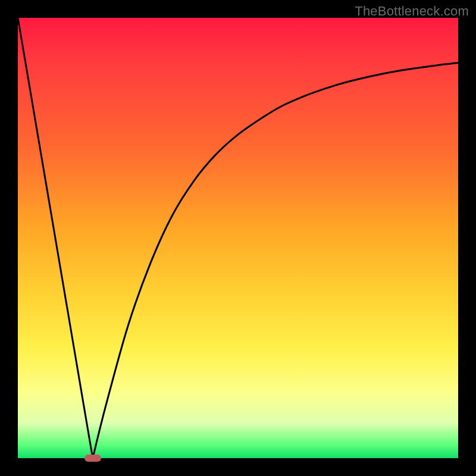 This screenshot has height=476, width=476. Describe the element at coordinates (93, 458) in the screenshot. I see `min-marker` at that location.